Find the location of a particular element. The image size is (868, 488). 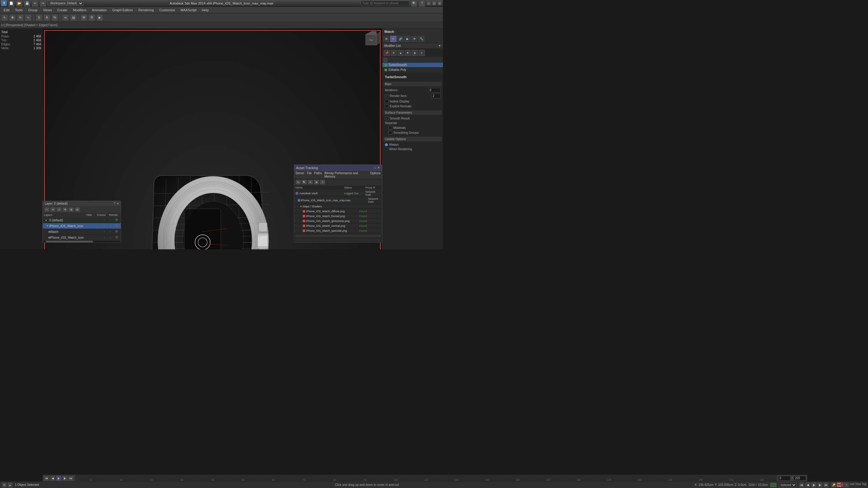

asset-find-btn: 🔍 is located at coordinates (304, 182).